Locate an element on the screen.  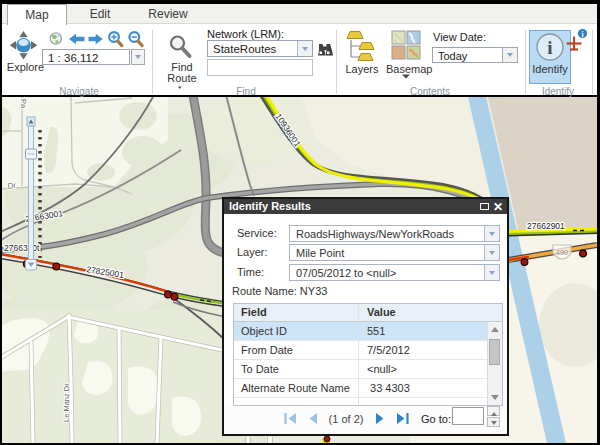
svg-text: i is located at coordinates (582, 34).